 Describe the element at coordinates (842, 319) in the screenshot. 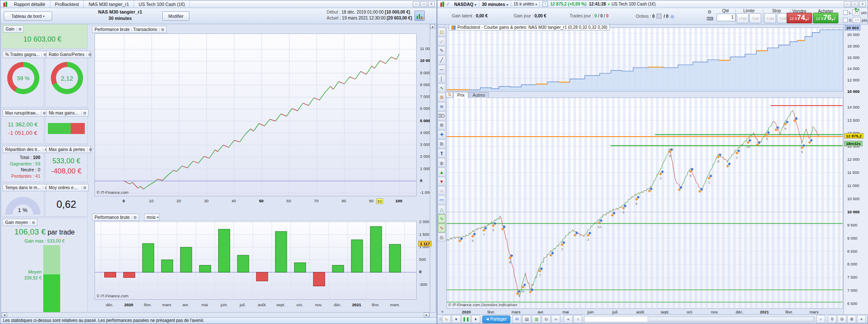

I see `zoom-out-button: ⊖` at that location.